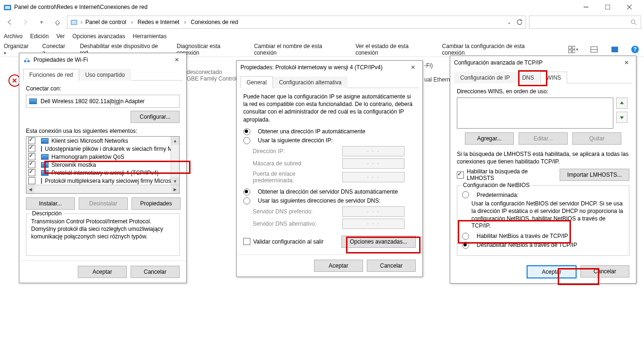 This screenshot has height=343, width=644. Describe the element at coordinates (13, 36) in the screenshot. I see `menu-archivo: Archivo` at that location.